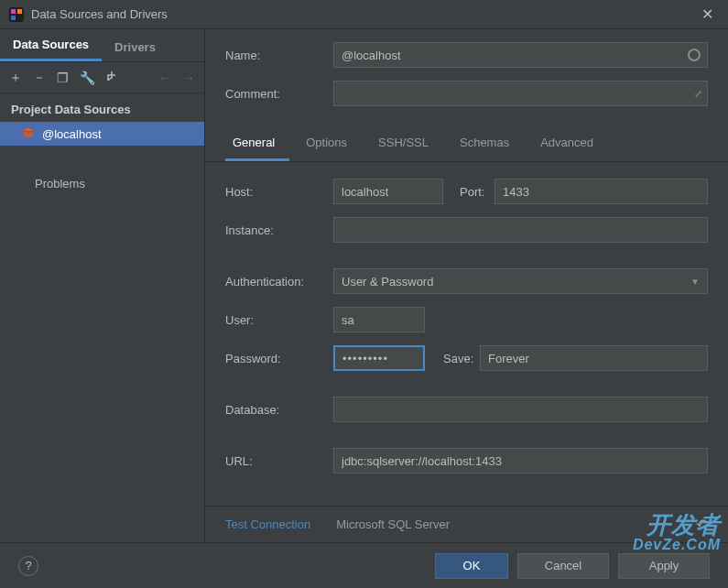 The height and width of the screenshot is (588, 728). Describe the element at coordinates (103, 78) in the screenshot. I see `sidebar-toolbar: ＋ － ❐ 🔧 ← →` at that location.